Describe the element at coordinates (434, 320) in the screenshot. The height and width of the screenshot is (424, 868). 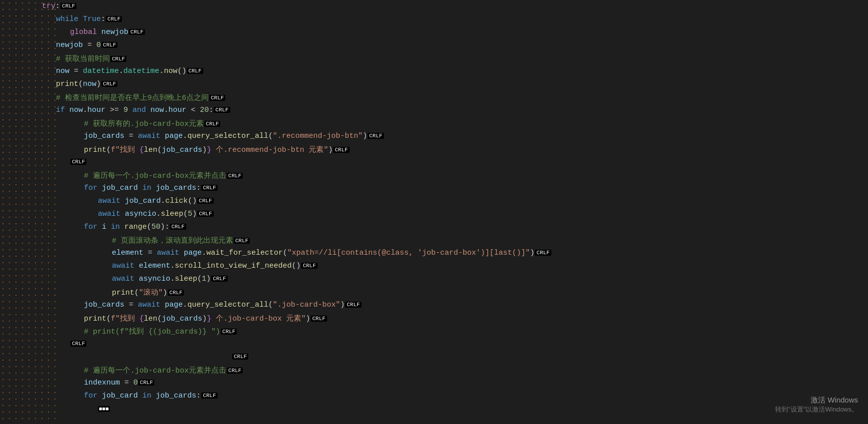
I see `line-print-job-cards2: print(f"找到 {len(job_cards)} 个.job-card-b…` at that location.